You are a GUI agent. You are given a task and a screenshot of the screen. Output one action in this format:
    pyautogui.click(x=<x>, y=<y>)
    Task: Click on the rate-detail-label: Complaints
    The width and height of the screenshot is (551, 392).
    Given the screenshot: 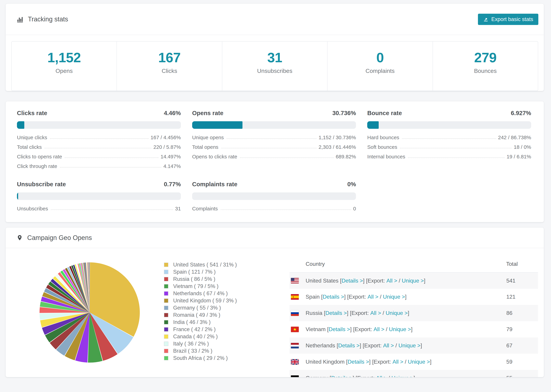 What is the action you would take?
    pyautogui.click(x=205, y=209)
    